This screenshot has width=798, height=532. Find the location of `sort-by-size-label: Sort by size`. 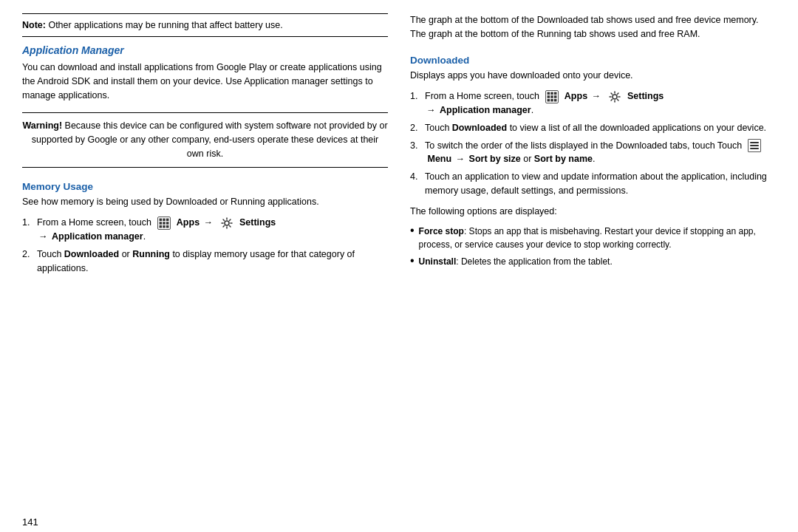

sort-by-size-label: Sort by size is located at coordinates (495, 159).